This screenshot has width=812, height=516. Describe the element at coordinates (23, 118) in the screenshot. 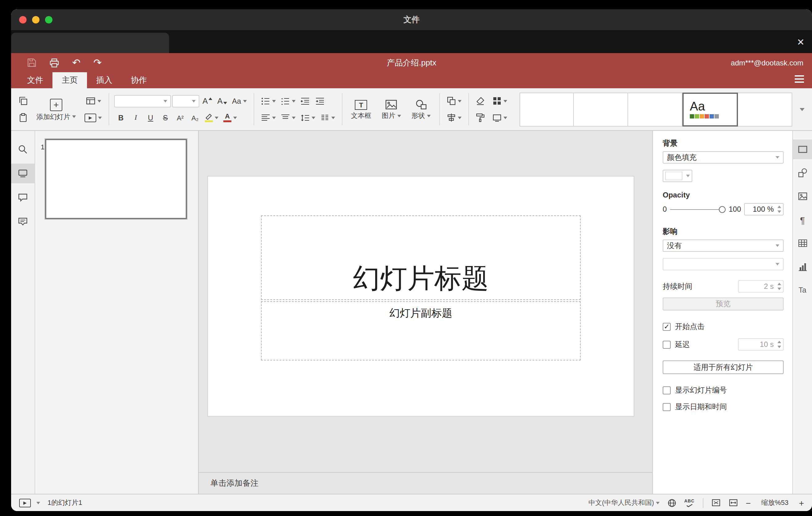

I see `paste-button` at that location.